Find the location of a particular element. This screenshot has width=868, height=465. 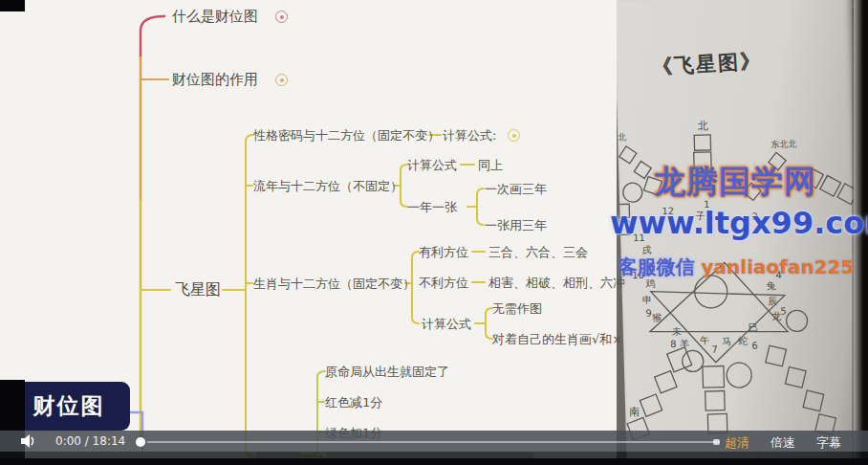

root-node-label: 财位图 is located at coordinates (69, 406).